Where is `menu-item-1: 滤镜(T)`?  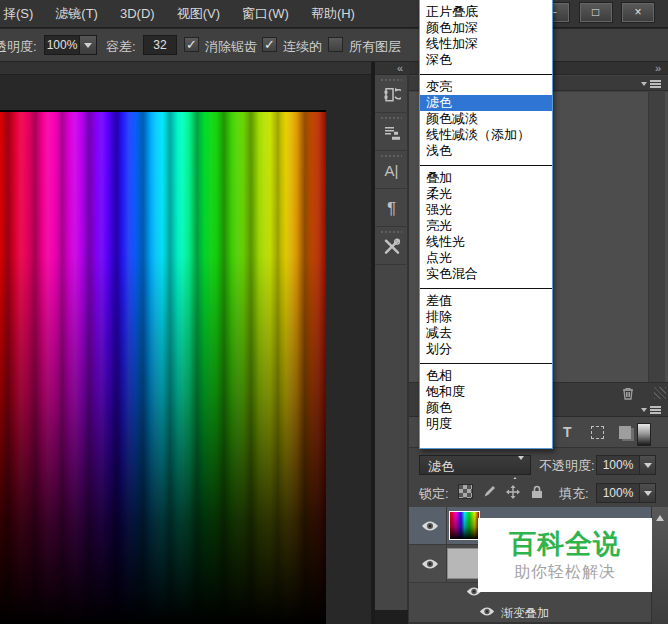 menu-item-1: 滤镜(T) is located at coordinates (76, 14).